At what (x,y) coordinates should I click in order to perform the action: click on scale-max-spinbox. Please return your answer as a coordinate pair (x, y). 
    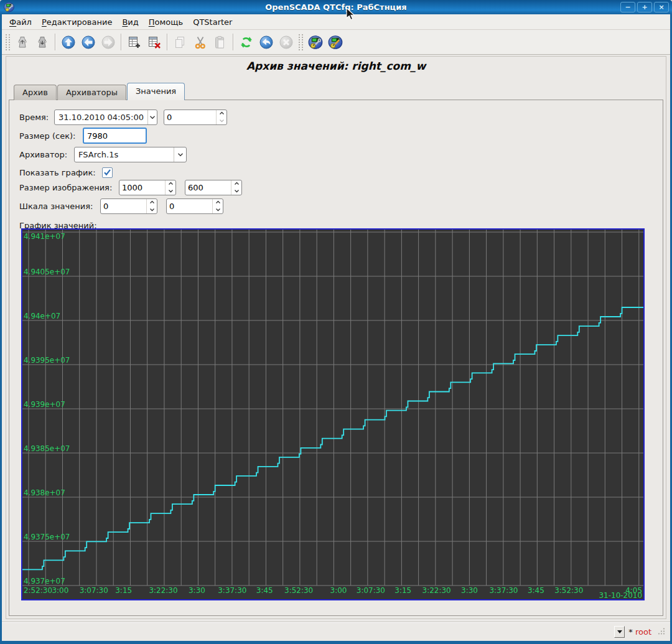
    Looking at the image, I should click on (195, 207).